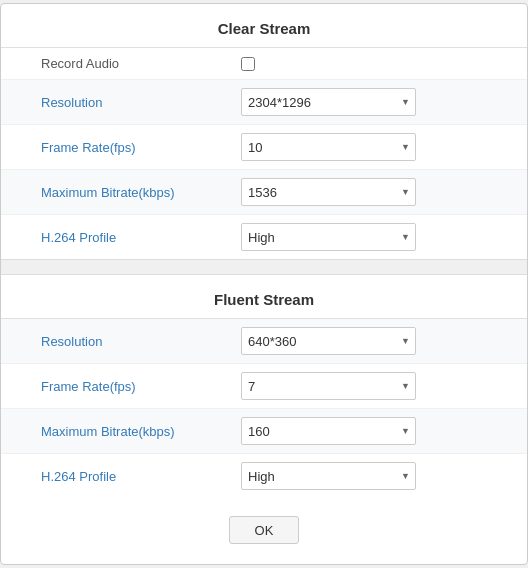 The height and width of the screenshot is (568, 528). I want to click on clear-resolution-control: 2304*1296 1920*1080 1280*720 640*480, so click(364, 102).